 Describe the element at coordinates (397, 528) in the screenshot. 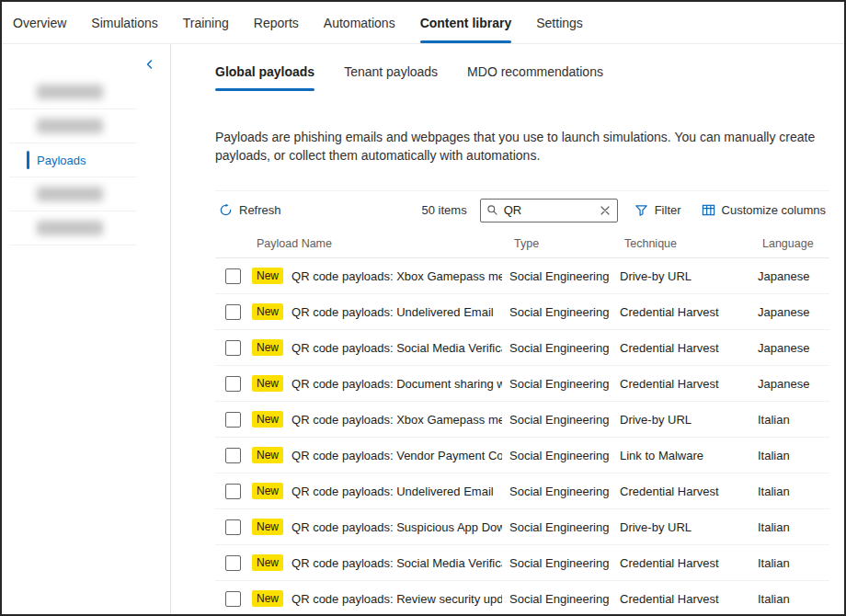

I see `payload-name: QR code payloads: Suspicious App Downloa…` at that location.